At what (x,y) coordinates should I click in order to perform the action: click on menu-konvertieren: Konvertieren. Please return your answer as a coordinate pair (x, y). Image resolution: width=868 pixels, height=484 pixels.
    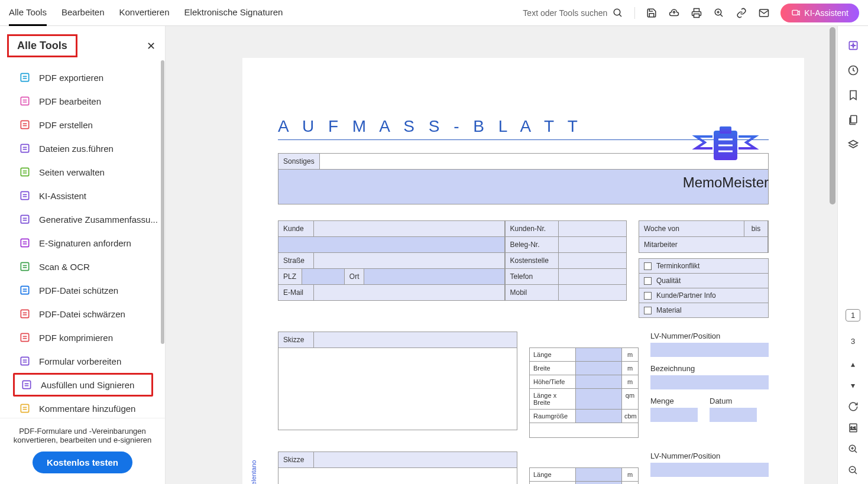
    Looking at the image, I should click on (144, 13).